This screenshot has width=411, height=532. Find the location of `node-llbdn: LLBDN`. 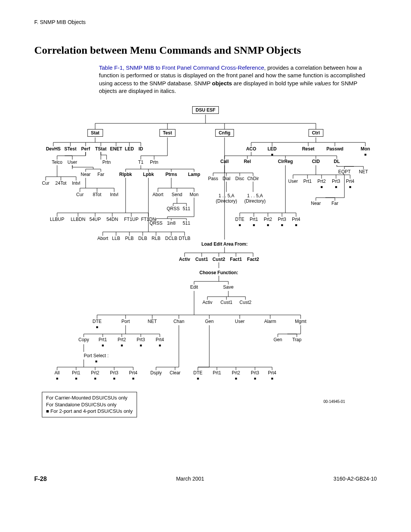

node-llbdn: LLBDN is located at coordinates (78, 219).